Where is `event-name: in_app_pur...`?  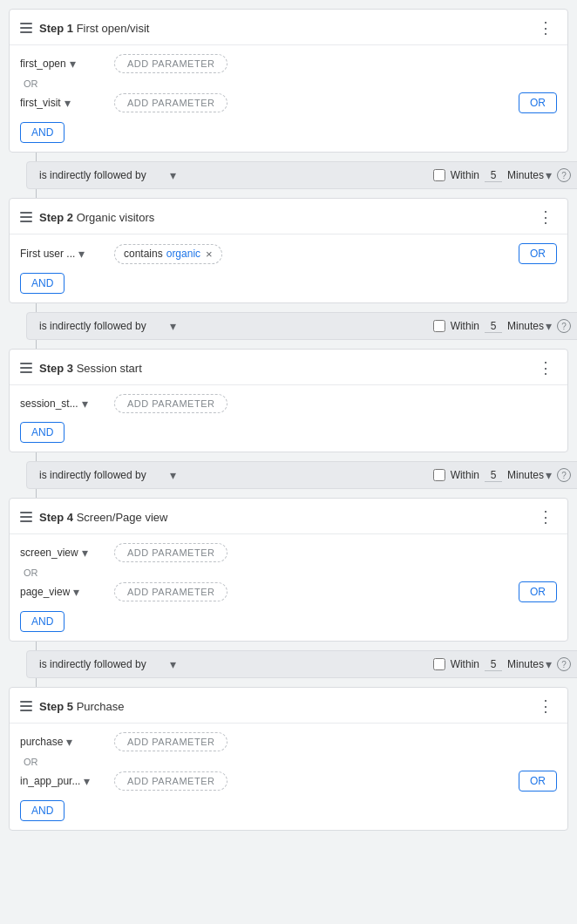 event-name: in_app_pur... is located at coordinates (51, 781).